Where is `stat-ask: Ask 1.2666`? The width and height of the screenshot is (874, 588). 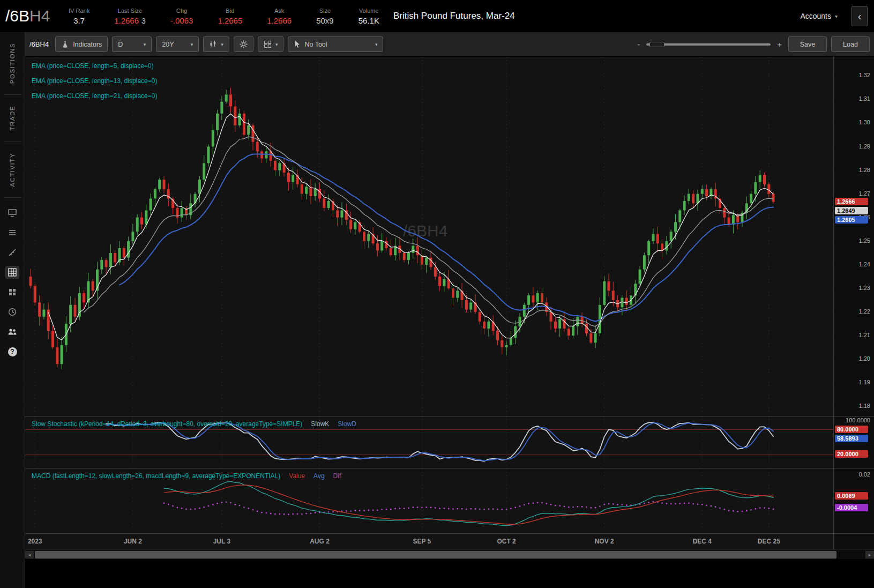 stat-ask: Ask 1.2666 is located at coordinates (279, 16).